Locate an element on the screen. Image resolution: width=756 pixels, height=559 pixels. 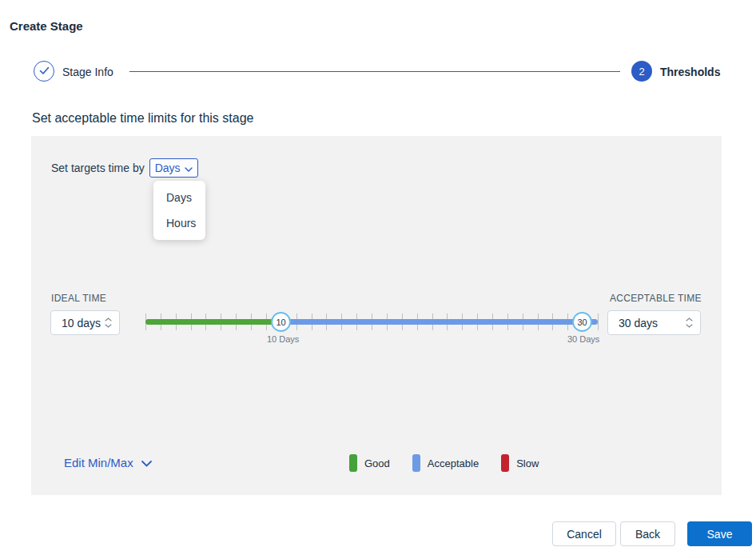
step-2-number: 2 is located at coordinates (641, 72).